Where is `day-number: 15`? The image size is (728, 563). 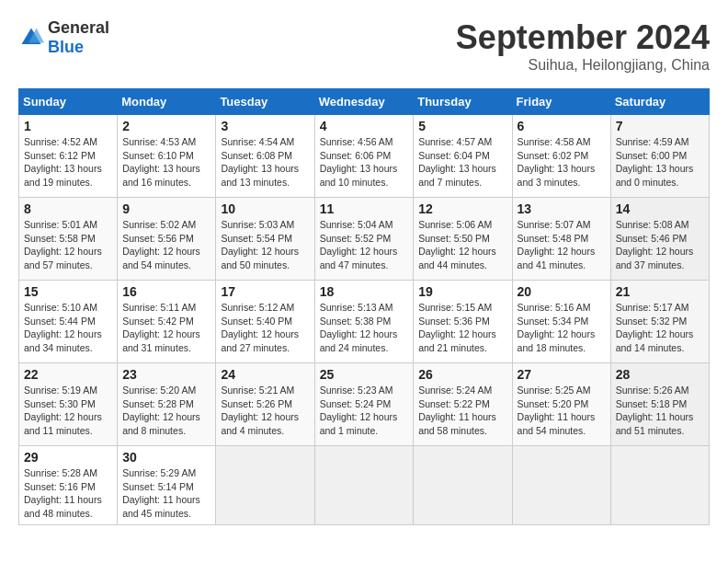
day-number: 15 is located at coordinates (68, 292).